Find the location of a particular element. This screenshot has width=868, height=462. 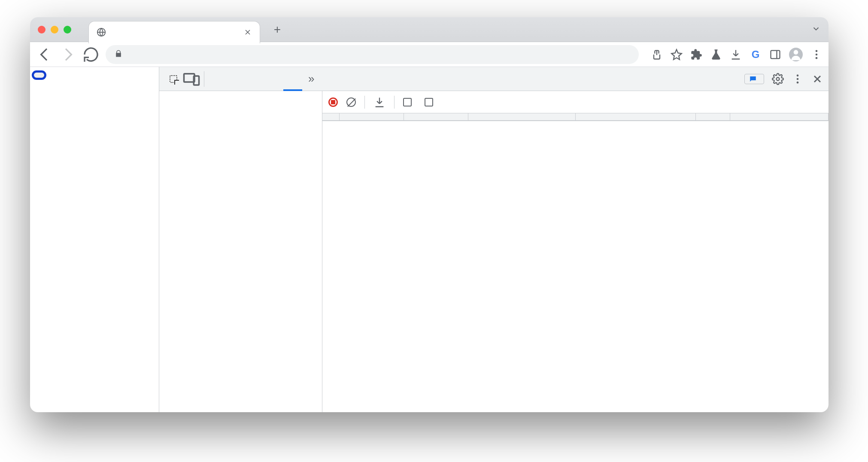

profile-avatar is located at coordinates (796, 55).